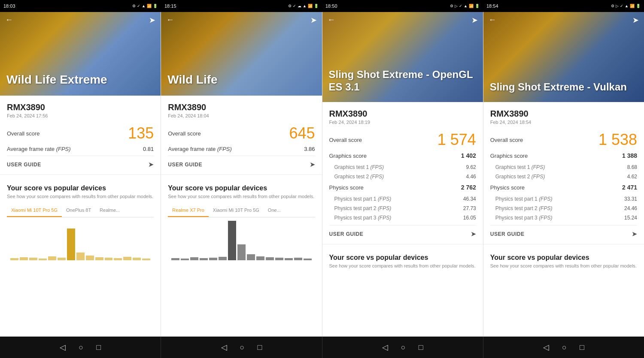  Describe the element at coordinates (80, 133) in the screenshot. I see `overall-score-row-1: Overall score 135` at that location.